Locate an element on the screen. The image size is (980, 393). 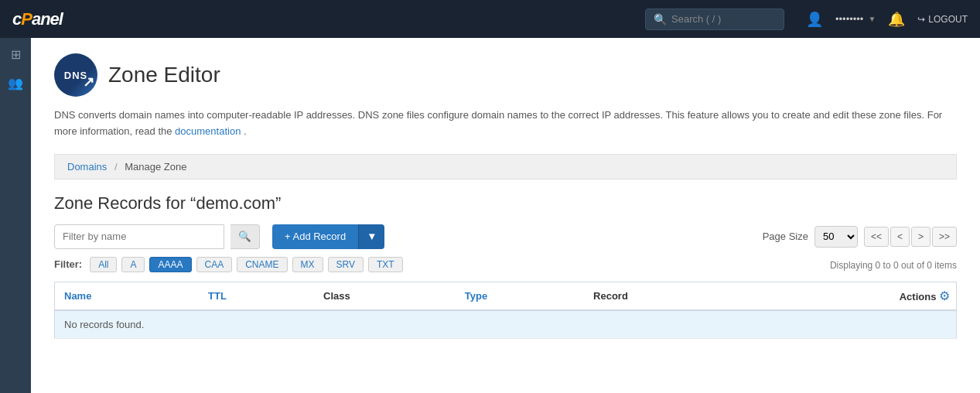
filter-a-button: A is located at coordinates (133, 265).